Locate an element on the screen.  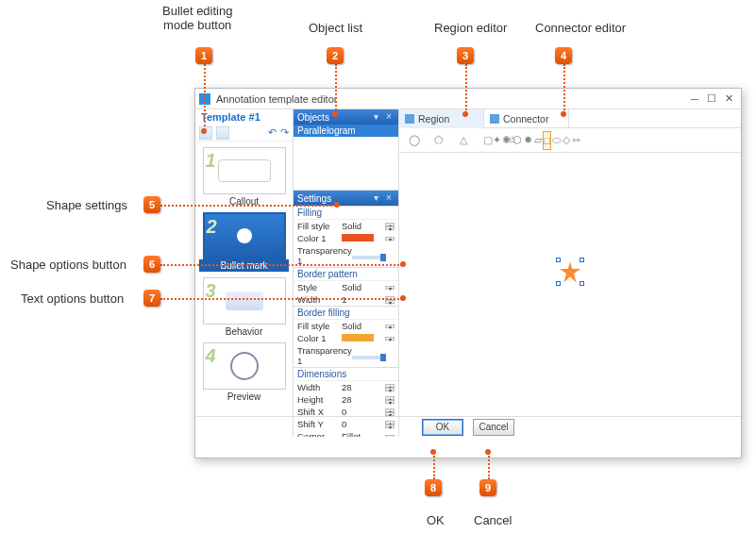
template-sidebar: Template #1 ↶ ↷ 1 Callout 2 Bullet mark … is located at coordinates (244, 274).